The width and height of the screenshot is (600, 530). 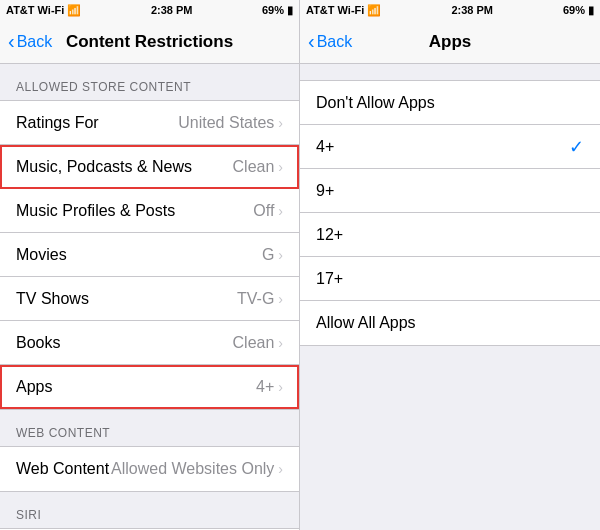 What do you see at coordinates (150, 42) in the screenshot?
I see `nav-bar-left: ‹ Back Content Restrictions` at bounding box center [150, 42].